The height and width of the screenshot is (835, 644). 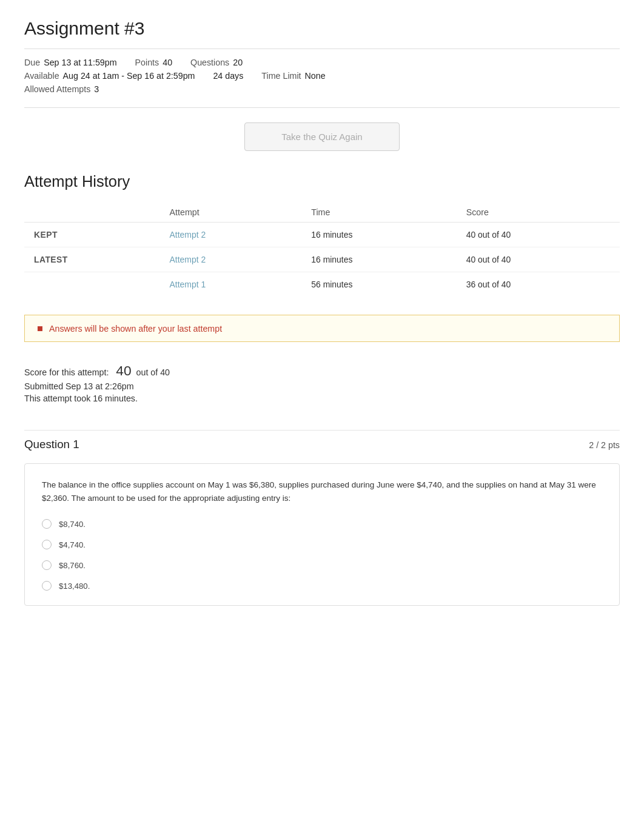 I want to click on answer-option-2: $4,740., so click(x=322, y=545).